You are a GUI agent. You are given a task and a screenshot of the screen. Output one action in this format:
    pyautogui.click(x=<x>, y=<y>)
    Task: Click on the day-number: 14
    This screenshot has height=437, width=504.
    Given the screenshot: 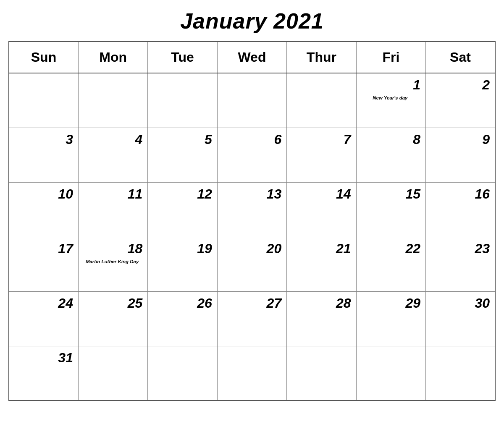 What is the action you would take?
    pyautogui.click(x=320, y=194)
    